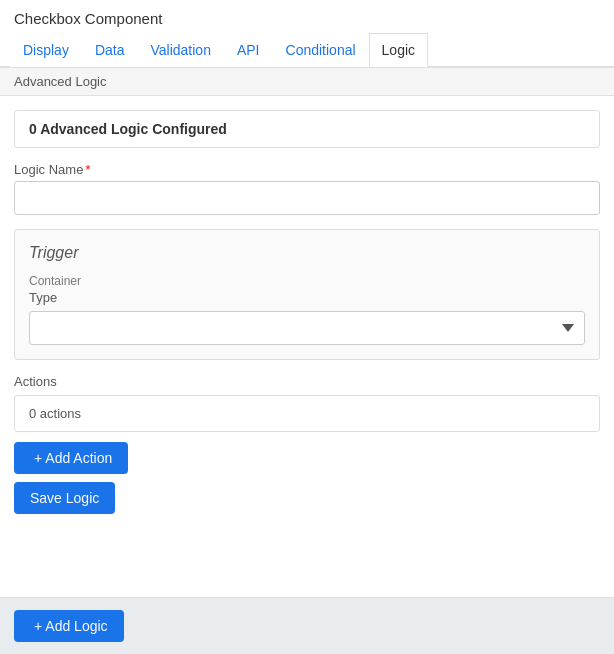 The height and width of the screenshot is (654, 614). What do you see at coordinates (48, 170) in the screenshot?
I see `logic-name-label: Logic Name` at bounding box center [48, 170].